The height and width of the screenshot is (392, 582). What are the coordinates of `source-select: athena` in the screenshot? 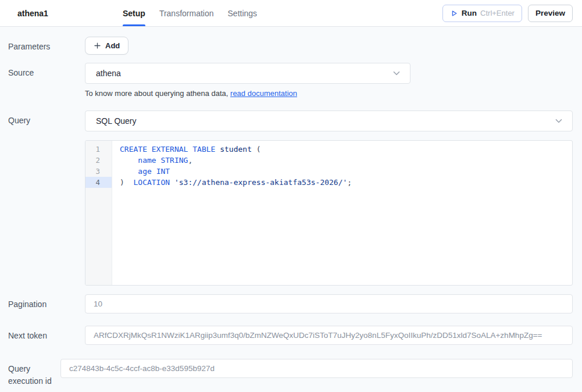 It's located at (248, 73).